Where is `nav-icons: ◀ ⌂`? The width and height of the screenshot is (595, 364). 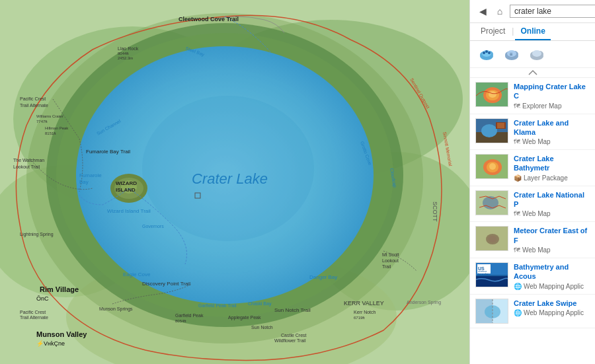
nav-icons: ◀ ⌂ is located at coordinates (491, 11).